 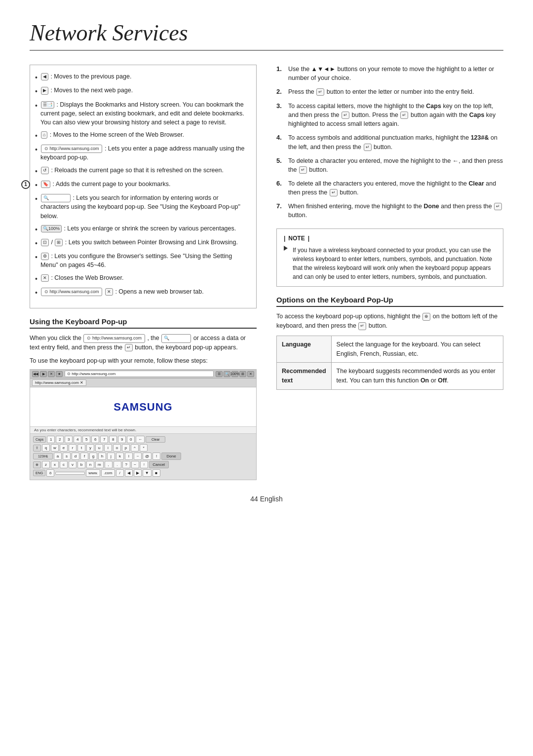 What do you see at coordinates (73, 448) in the screenshot?
I see `kb-r: r` at bounding box center [73, 448].